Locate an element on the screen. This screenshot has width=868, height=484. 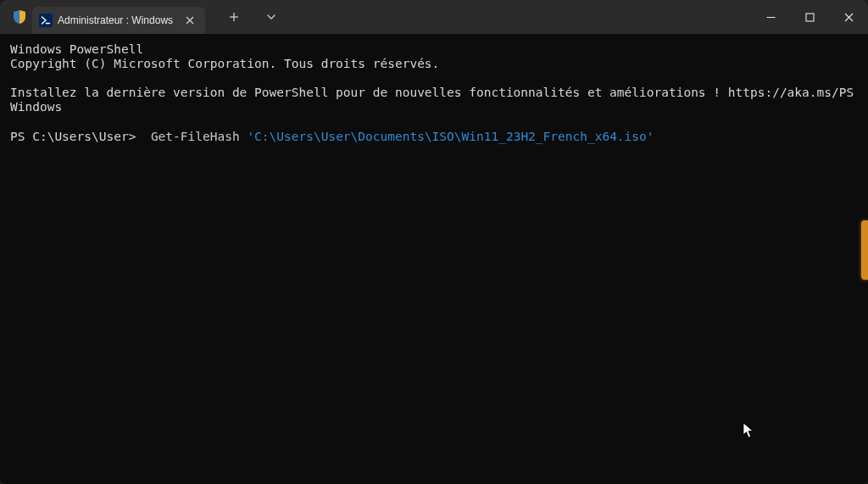
tab-title: Administrateur : Windows Po is located at coordinates (117, 20).